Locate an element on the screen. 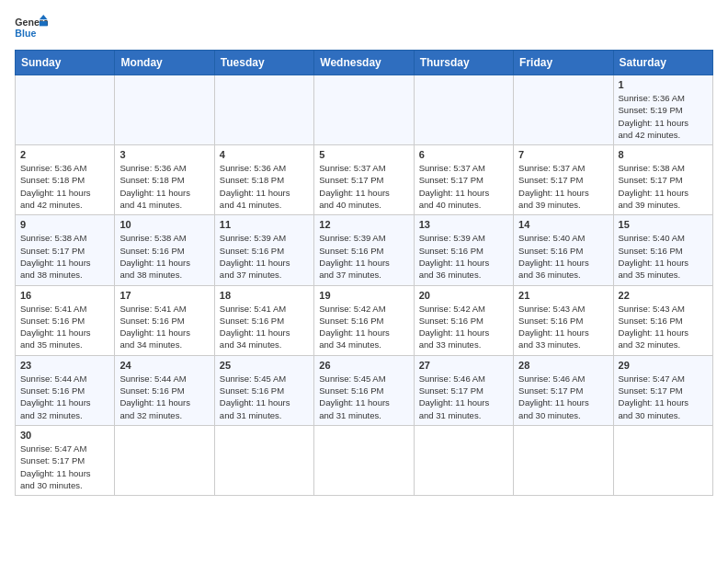 The image size is (728, 563). calendar-cell: 6Sunrise: 5:37 AM Sunset: 5:17 PM Daylig… is located at coordinates (463, 180).